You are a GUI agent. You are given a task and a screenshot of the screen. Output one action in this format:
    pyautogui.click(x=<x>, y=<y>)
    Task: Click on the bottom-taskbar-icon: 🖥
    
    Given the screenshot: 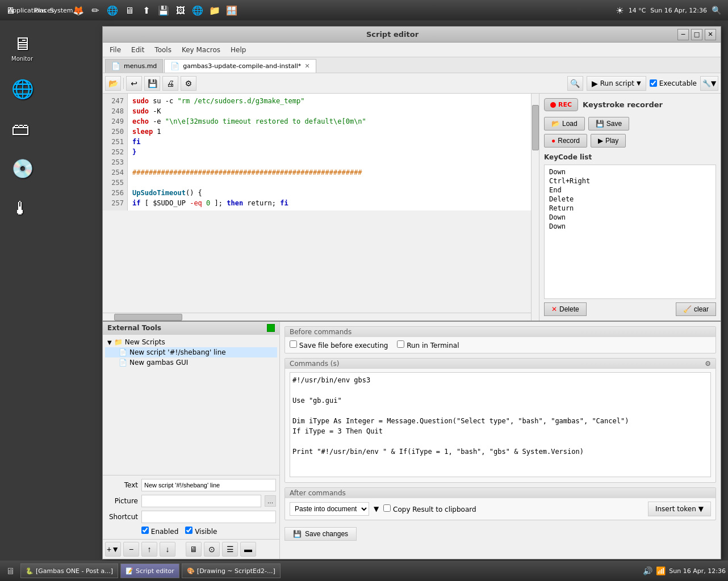 What is the action you would take?
    pyautogui.click(x=10, y=571)
    